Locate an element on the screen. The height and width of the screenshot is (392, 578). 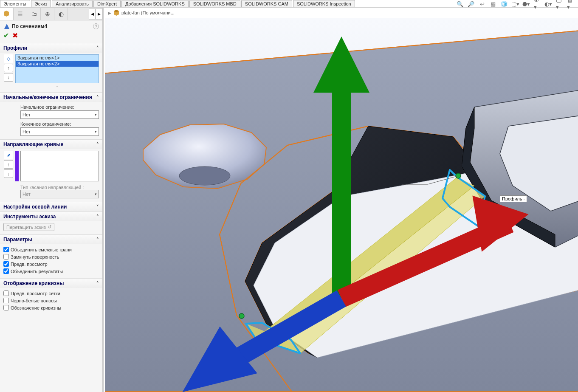
breadcrumb-expand-icon: ▶ is located at coordinates (110, 13).